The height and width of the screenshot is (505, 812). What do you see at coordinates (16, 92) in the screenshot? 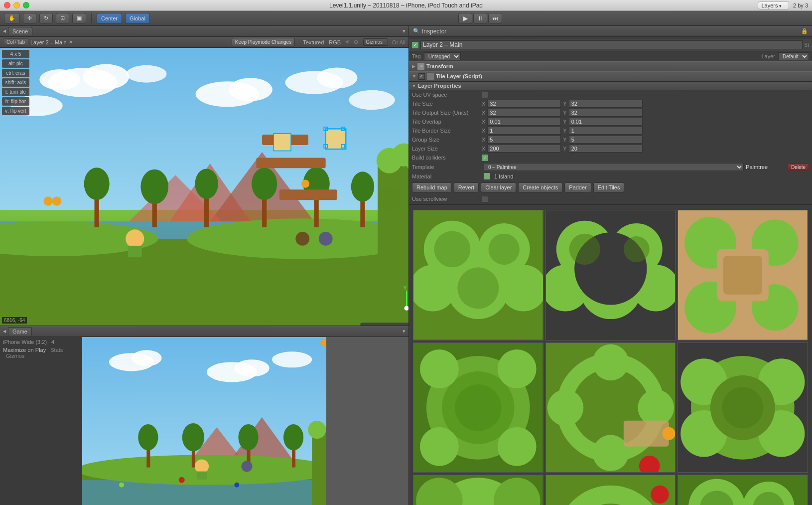
I see `shortcut-btn-turn-tile: t: turn tile` at bounding box center [16, 92].